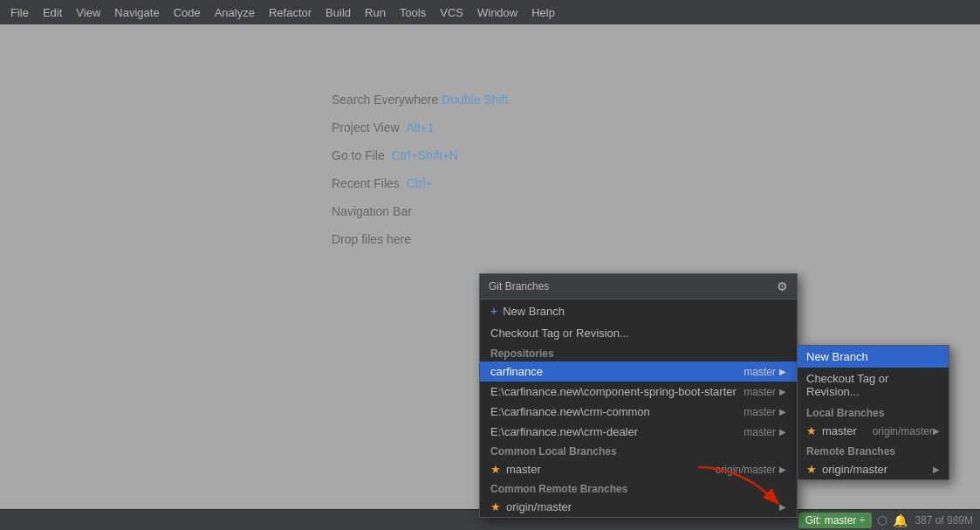 This screenshot has width=980, height=530. I want to click on repo-crm-dealer: E:\carfinance.new\crm-dealer master ▶, so click(639, 431).